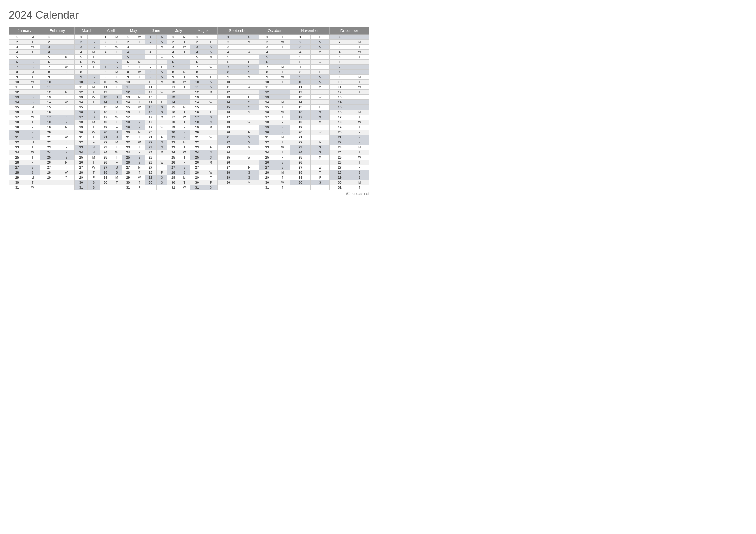 The width and height of the screenshot is (756, 534). What do you see at coordinates (49, 173) in the screenshot?
I see `day-num: 28` at bounding box center [49, 173].